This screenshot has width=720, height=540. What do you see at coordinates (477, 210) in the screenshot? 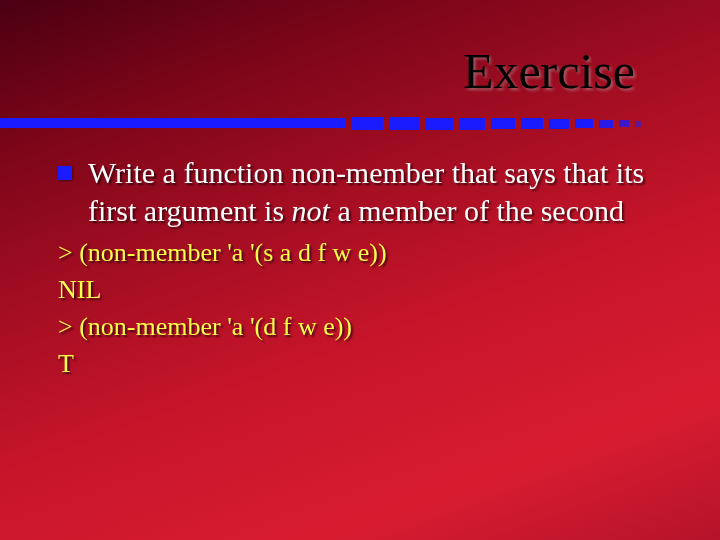
I see `bullet-text-post: a member of the second` at bounding box center [477, 210].